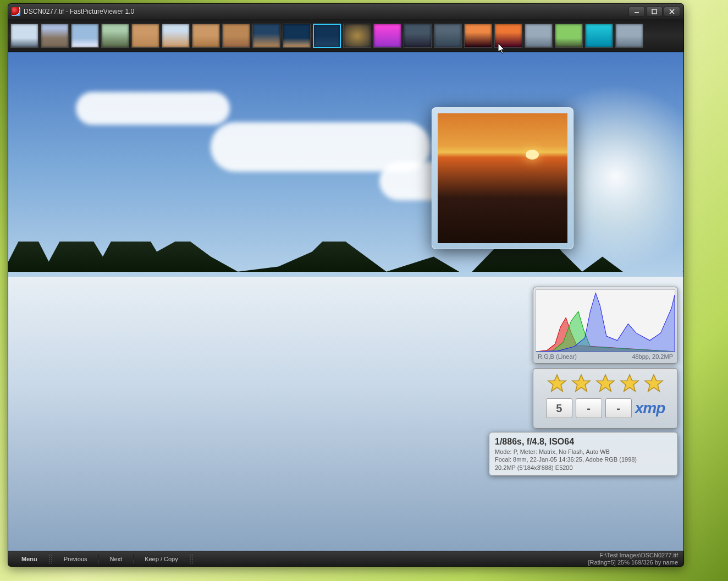 This screenshot has width=728, height=581. I want to click on exif-headline: 1/886s, f/4.8, ISO64, so click(583, 442).